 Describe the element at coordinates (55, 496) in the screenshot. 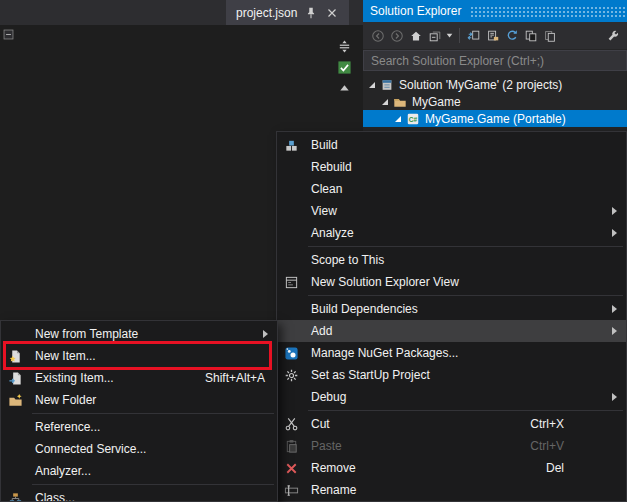

I see `menu-item-label: Class...` at that location.